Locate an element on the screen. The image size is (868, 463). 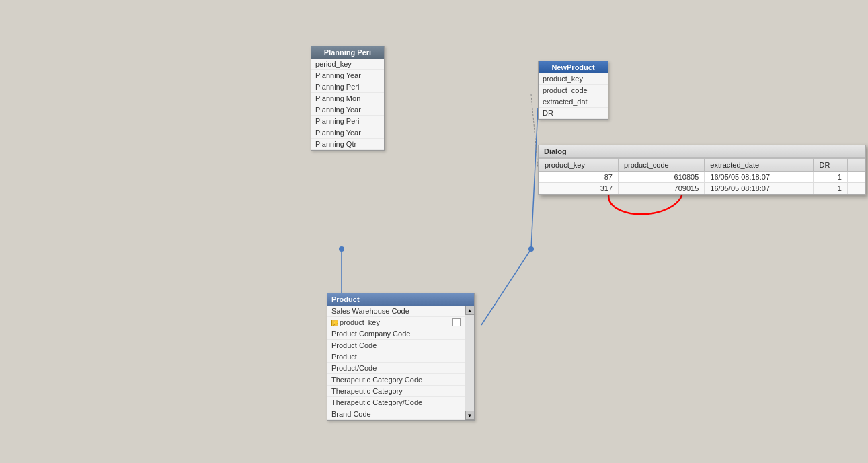
col-dr: DR is located at coordinates (830, 166).